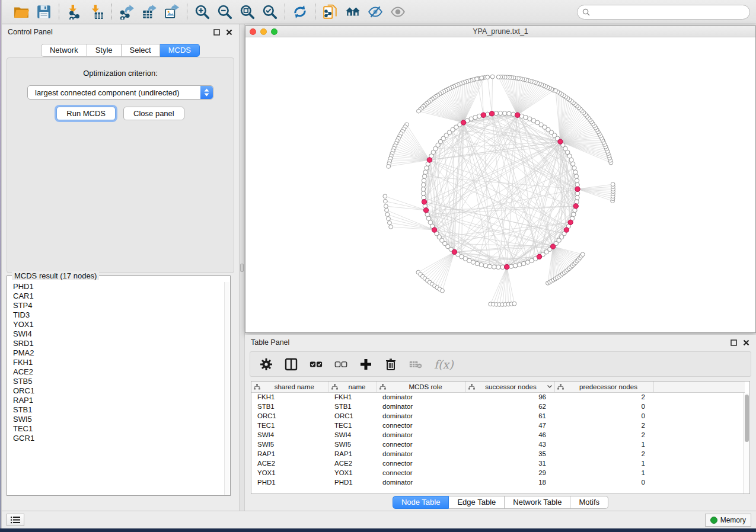 The height and width of the screenshot is (532, 756). What do you see at coordinates (537, 502) in the screenshot?
I see `tab-network-table: Network Table` at bounding box center [537, 502].